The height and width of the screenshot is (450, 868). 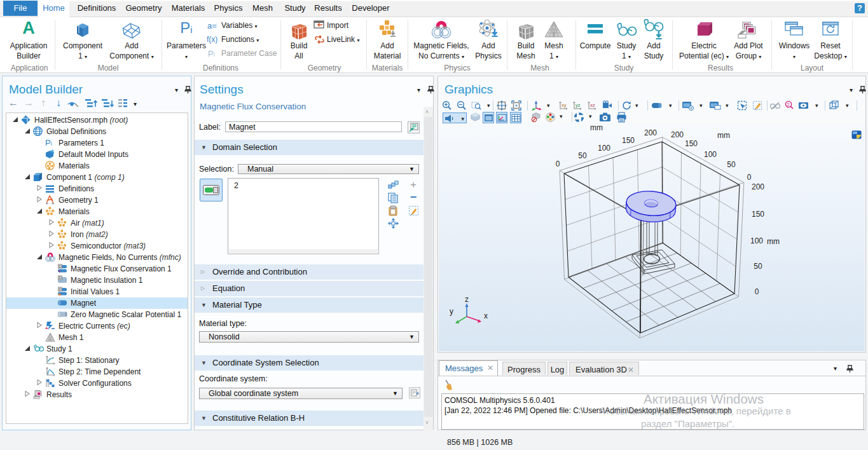 I want to click on svg-text: z, so click(x=467, y=299).